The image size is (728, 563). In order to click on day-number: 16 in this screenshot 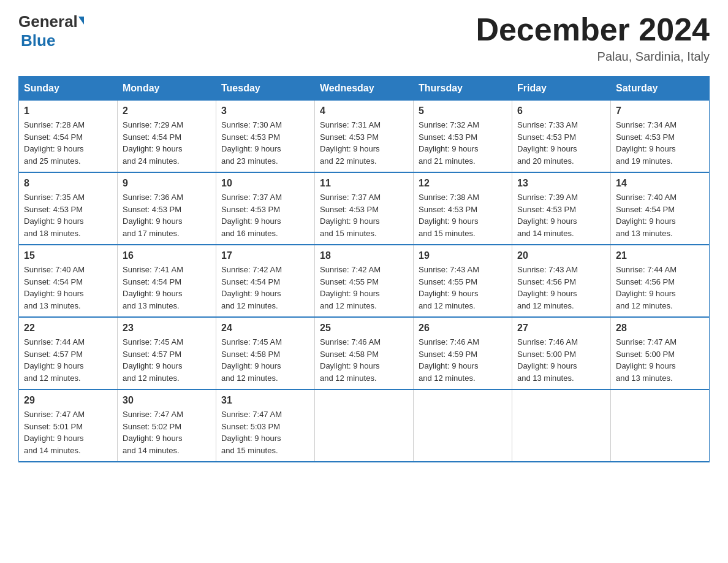, I will do `click(167, 256)`.